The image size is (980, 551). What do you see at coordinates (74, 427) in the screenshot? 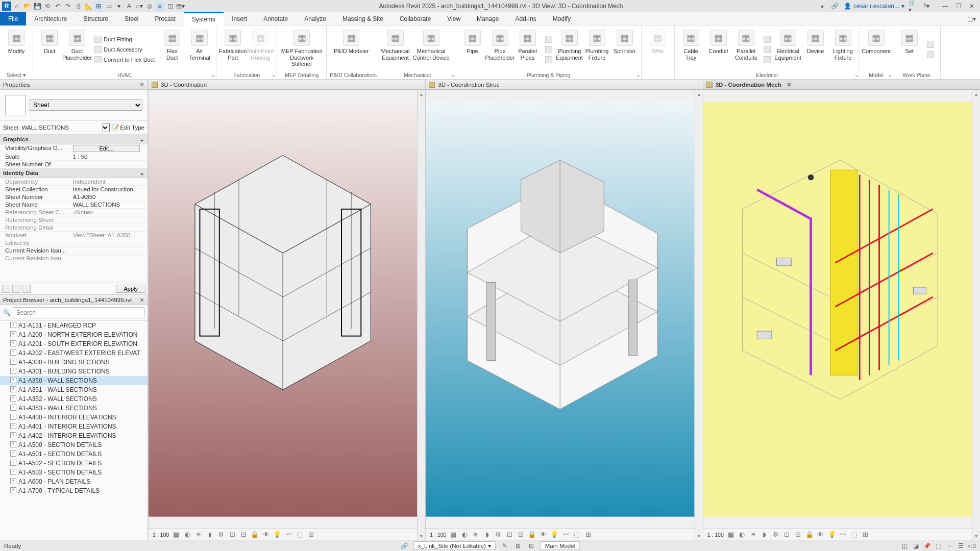
I see `tree-item: A1-A401 - INTERIOR ELEVATIONS` at bounding box center [74, 427].